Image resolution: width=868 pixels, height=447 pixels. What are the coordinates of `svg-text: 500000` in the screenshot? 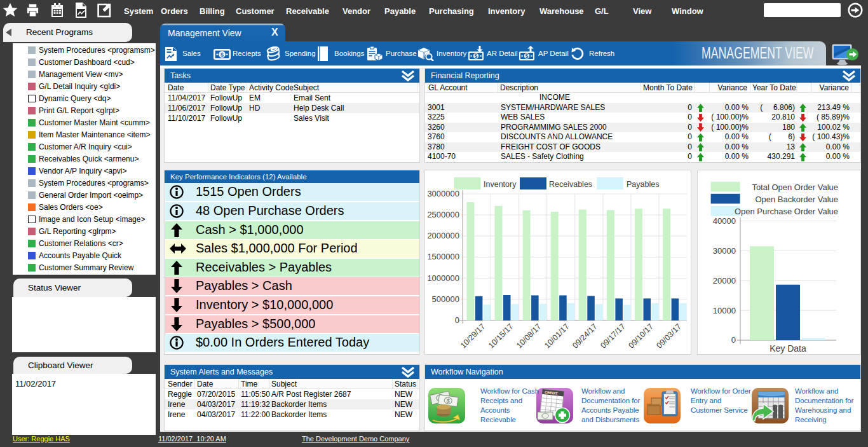 It's located at (446, 299).